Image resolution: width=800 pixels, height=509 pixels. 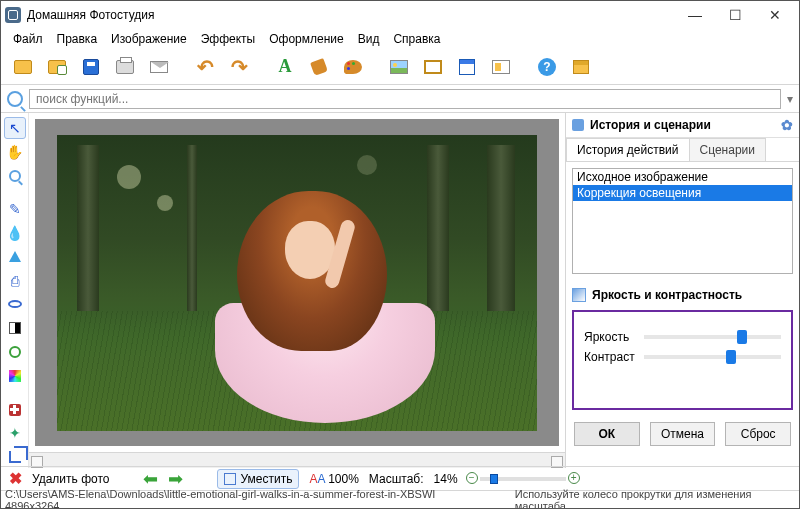 I want to click on tool-column: ↖ ✋ ✎ 💧 ⎙ ✦, so click(x=15, y=290).